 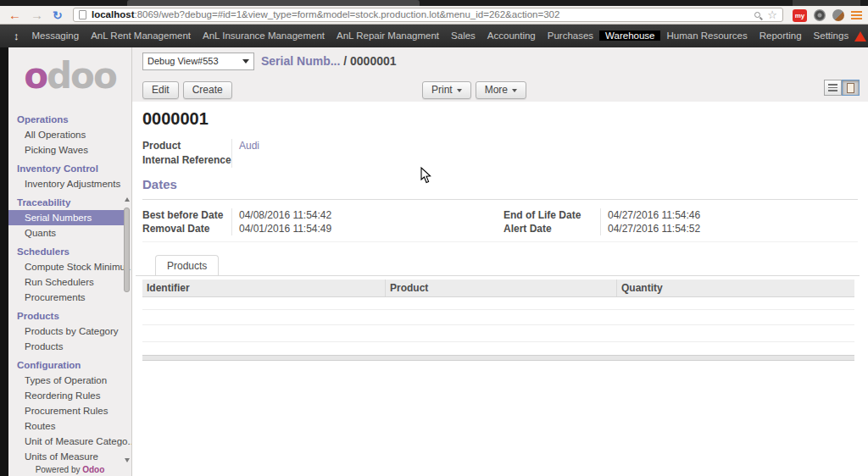 I want to click on topnav-item-human-resources: Human Resources, so click(x=707, y=36).